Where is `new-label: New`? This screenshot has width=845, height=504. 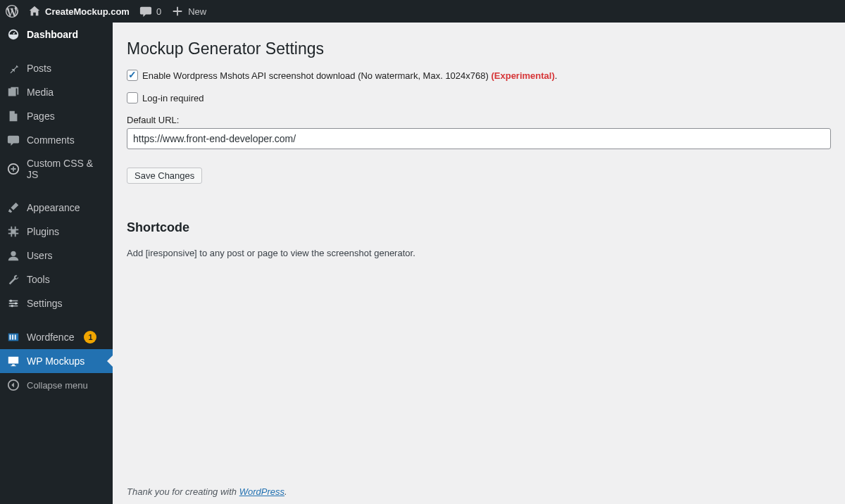 new-label: New is located at coordinates (197, 11).